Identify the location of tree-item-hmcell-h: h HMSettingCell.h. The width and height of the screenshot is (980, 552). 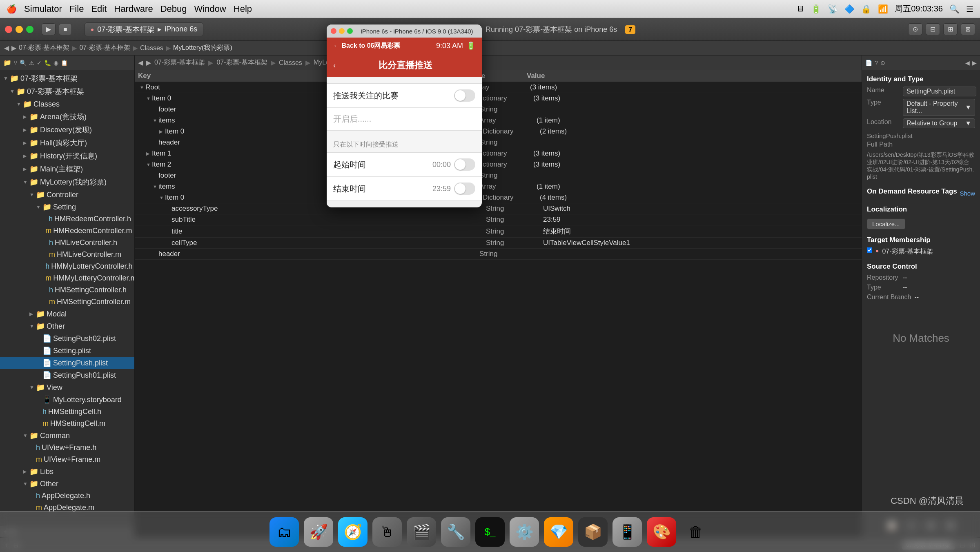
(67, 412).